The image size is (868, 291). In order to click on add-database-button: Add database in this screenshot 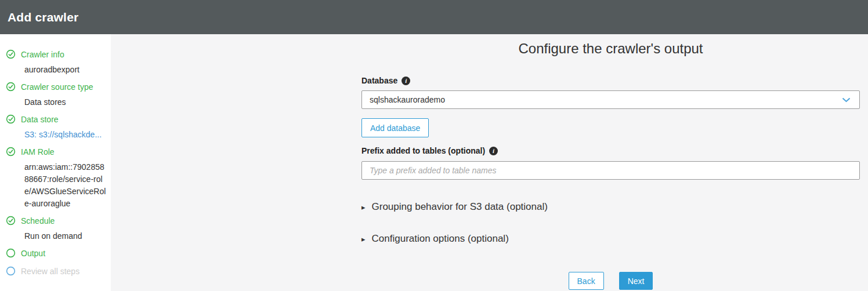, I will do `click(395, 128)`.